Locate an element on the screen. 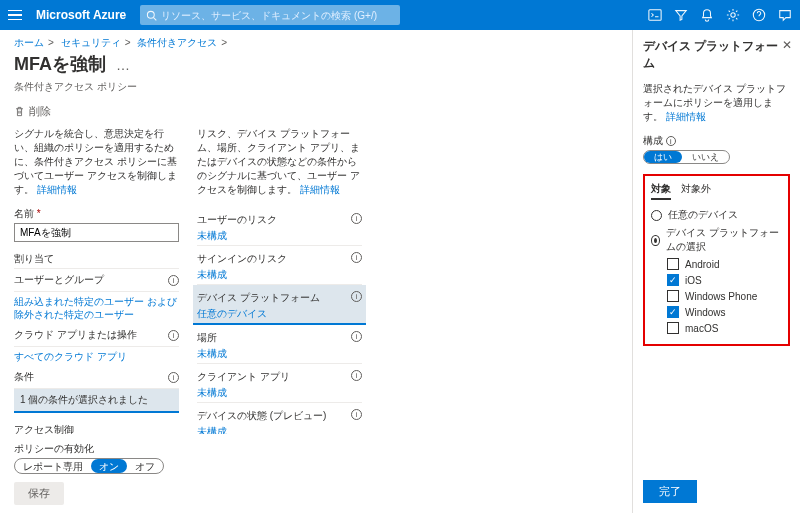 The height and width of the screenshot is (513, 800). cloud-shell-icon is located at coordinates (655, 15).